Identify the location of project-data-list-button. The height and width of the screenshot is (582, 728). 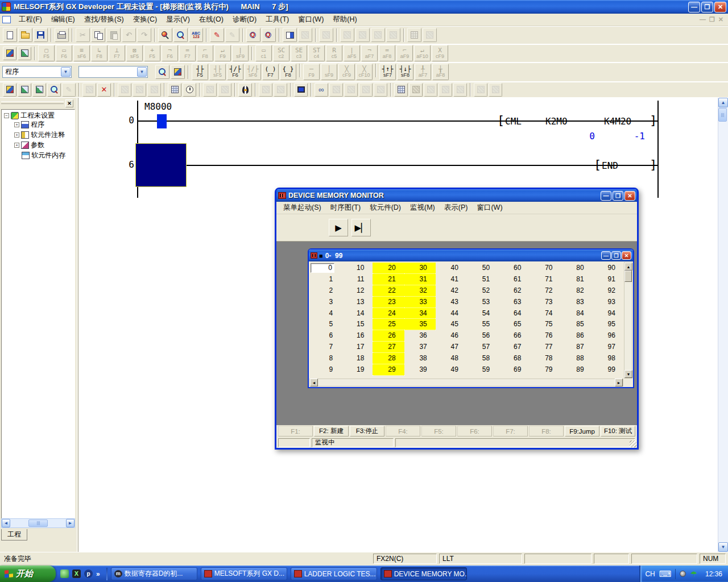
(10, 90).